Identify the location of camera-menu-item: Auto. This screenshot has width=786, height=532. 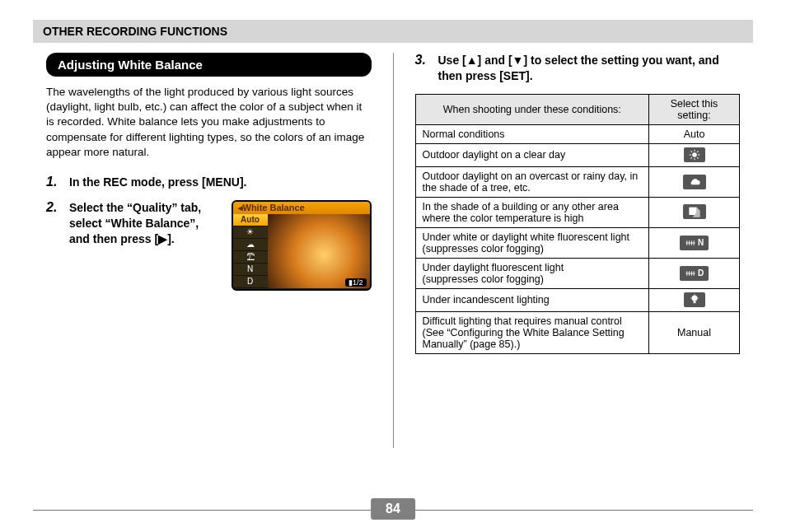
(250, 221).